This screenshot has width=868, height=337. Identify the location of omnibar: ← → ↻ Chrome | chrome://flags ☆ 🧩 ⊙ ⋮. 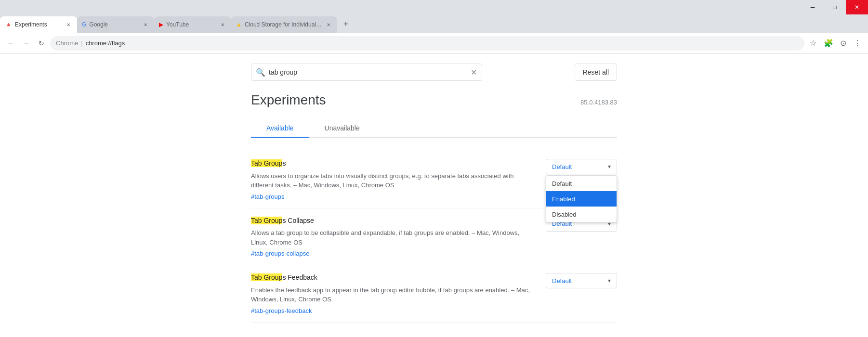
(434, 43).